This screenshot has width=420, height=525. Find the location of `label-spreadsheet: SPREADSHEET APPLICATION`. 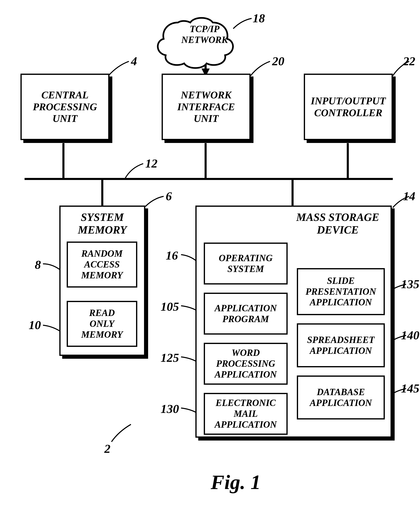

label-spreadsheet: SPREADSHEET APPLICATION is located at coordinates (341, 345).